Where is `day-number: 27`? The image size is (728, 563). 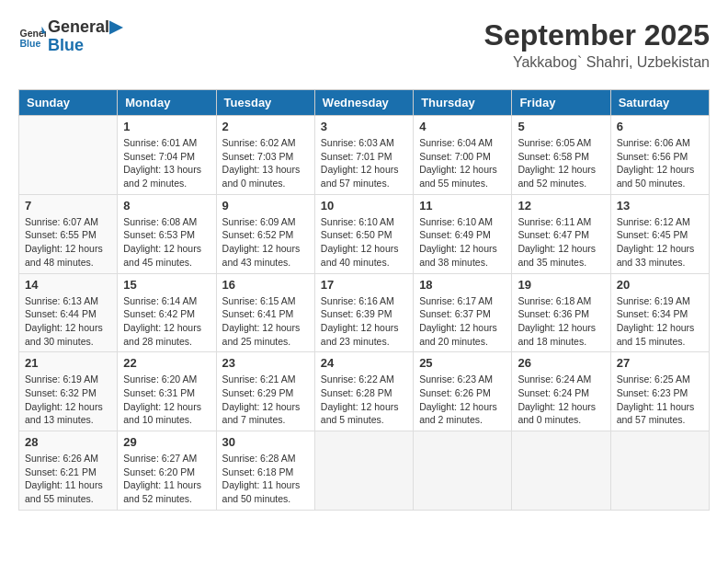 day-number: 27 is located at coordinates (660, 362).